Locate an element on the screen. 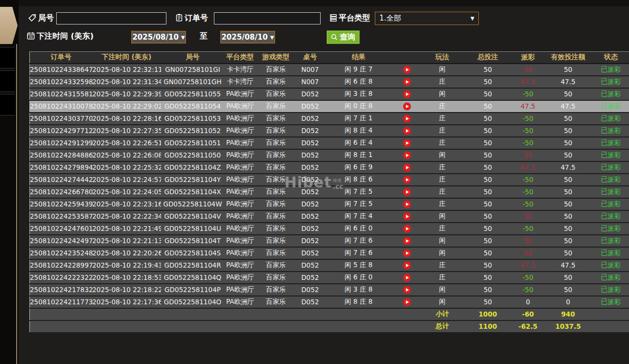 Image resolution: width=629 pixels, height=364 pixels. cell-play is located at coordinates (407, 290).